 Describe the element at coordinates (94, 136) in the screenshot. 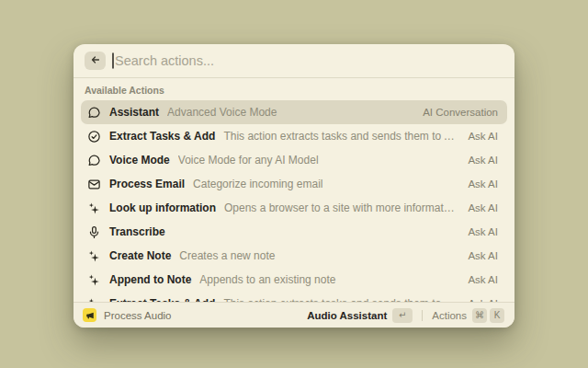

I see `check-circle-icon` at that location.